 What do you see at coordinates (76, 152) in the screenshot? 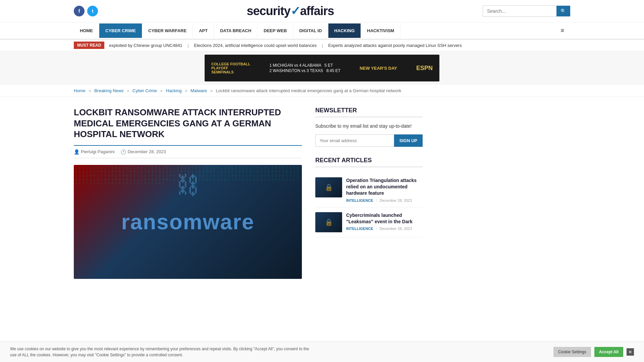
I see `author-icon: 👤` at bounding box center [76, 152].